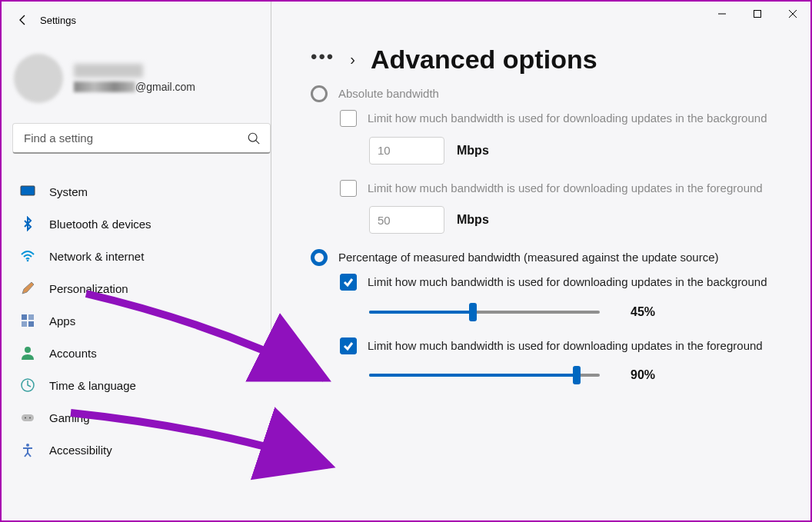 Image resolution: width=812 pixels, height=522 pixels. Describe the element at coordinates (28, 321) in the screenshot. I see `apps-icon` at that location.